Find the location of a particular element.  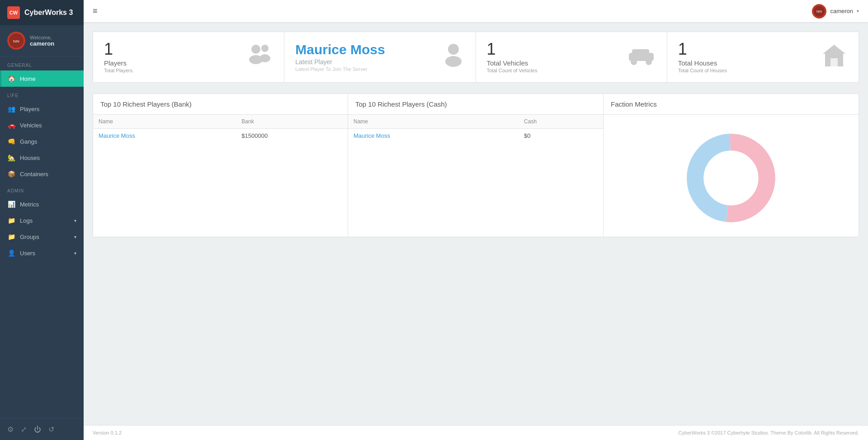

stat-card-houses-left: 1 Total Houses Total Count of Houses is located at coordinates (703, 57).